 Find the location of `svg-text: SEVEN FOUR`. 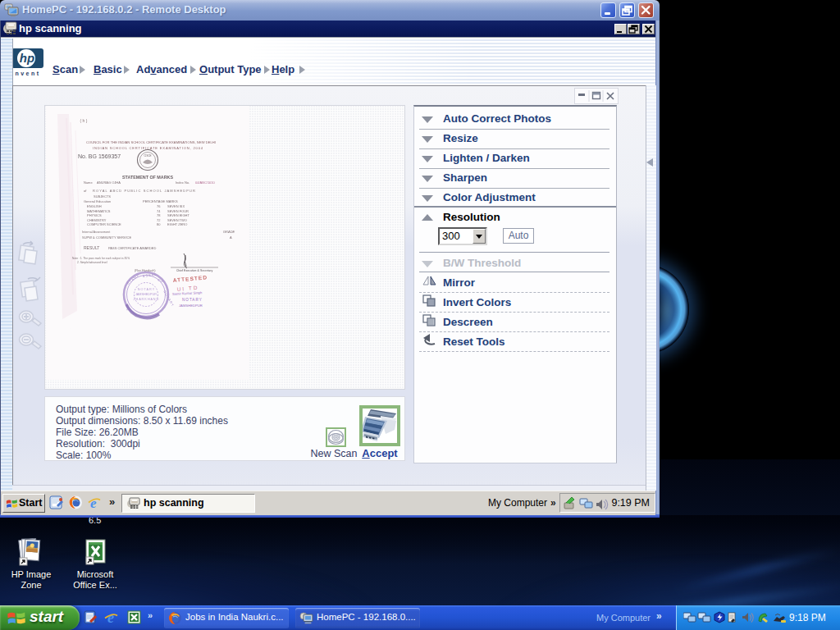

svg-text: SEVEN FOUR is located at coordinates (178, 212).